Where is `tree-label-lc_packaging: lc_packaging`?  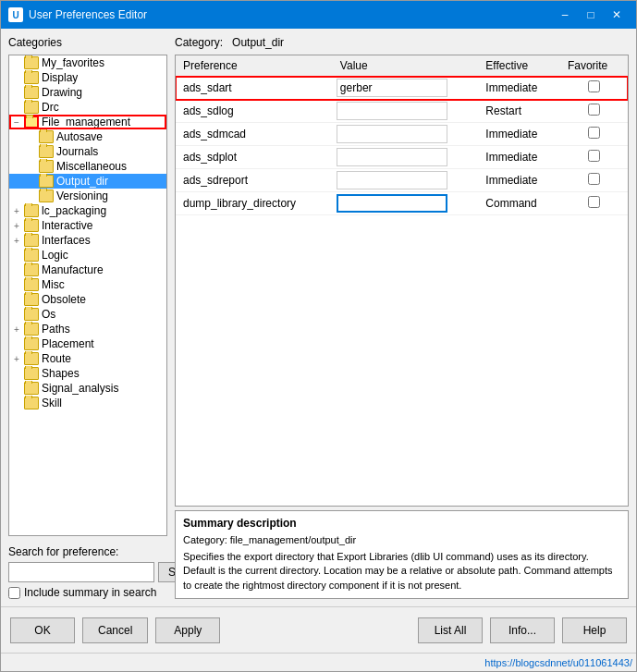 tree-label-lc_packaging: lc_packaging is located at coordinates (74, 211).